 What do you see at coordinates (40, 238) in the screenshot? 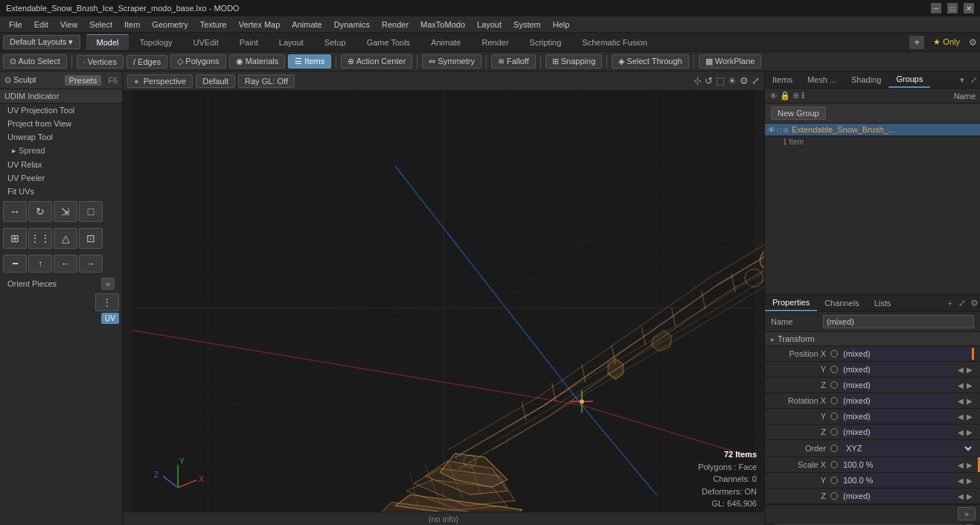
I see `dots-icon: ⋮⋮` at bounding box center [40, 238].